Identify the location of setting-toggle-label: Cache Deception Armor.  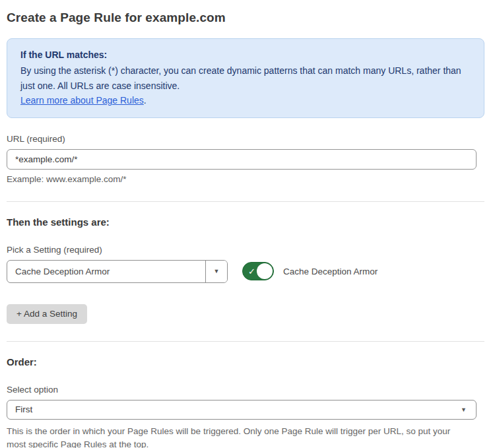
(330, 272).